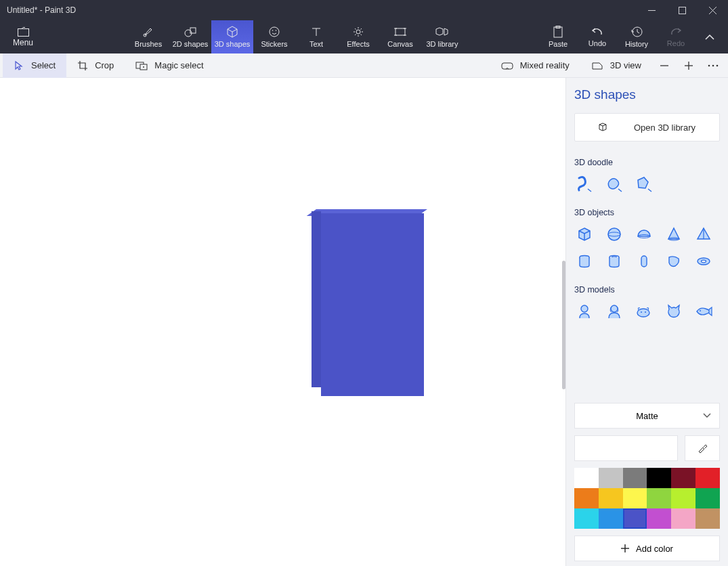  Describe the element at coordinates (702, 448) in the screenshot. I see `eyedropper-button` at that location.